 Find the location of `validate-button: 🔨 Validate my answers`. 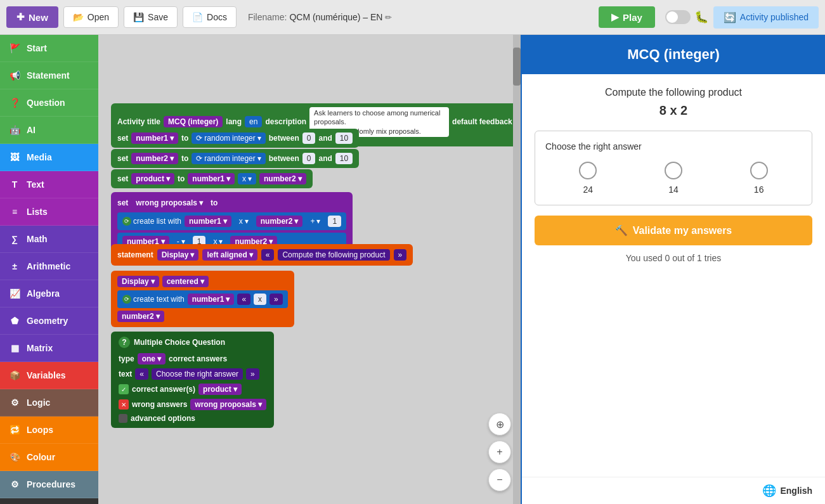

validate-button: 🔨 Validate my answers is located at coordinates (673, 231).